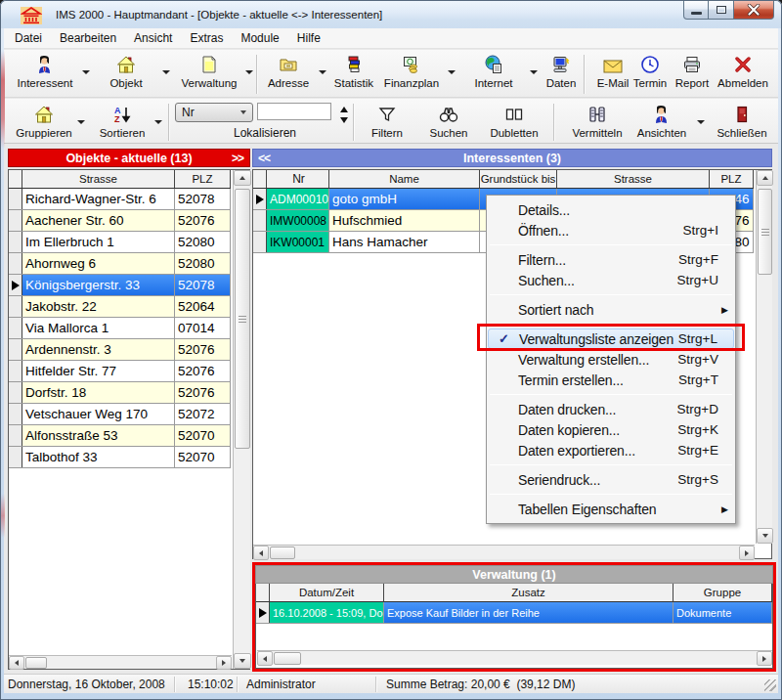  Describe the element at coordinates (119, 242) in the screenshot. I see `table-row: Im Ellerbruch 152080` at that location.